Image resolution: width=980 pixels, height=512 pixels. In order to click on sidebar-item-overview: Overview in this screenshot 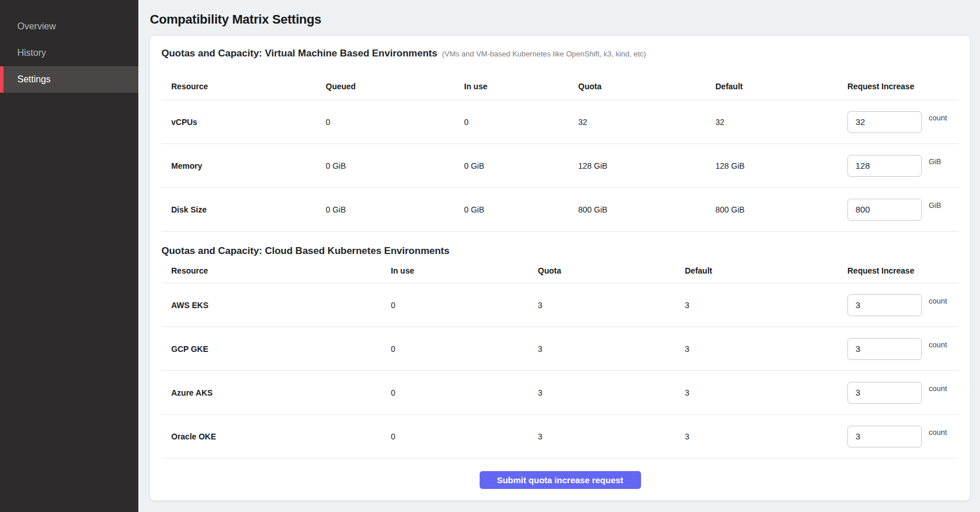, I will do `click(69, 26)`.